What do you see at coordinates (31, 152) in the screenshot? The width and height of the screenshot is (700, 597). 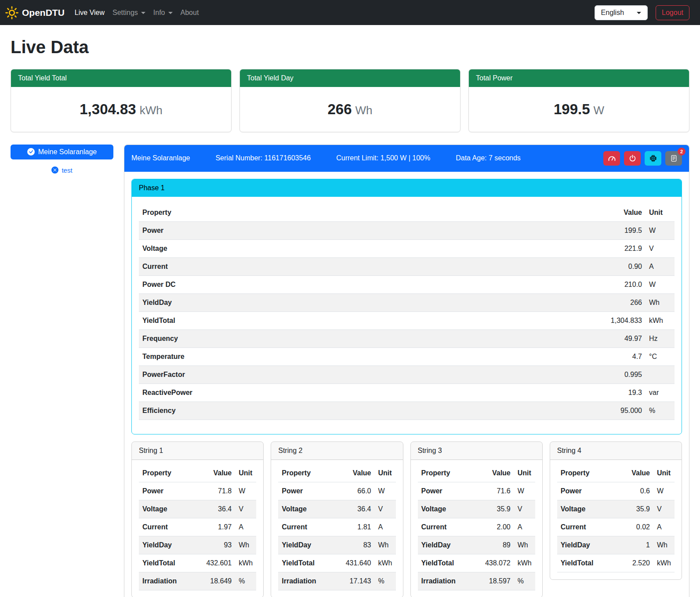 I see `check-circle-icon` at bounding box center [31, 152].